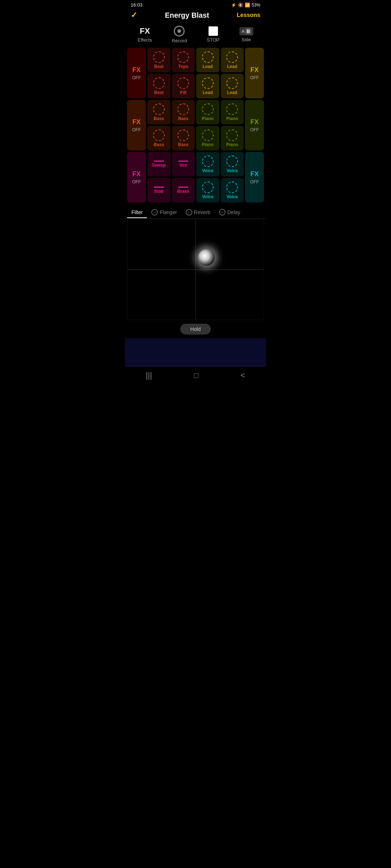 Image resolution: width=391 pixels, height=868 pixels. What do you see at coordinates (187, 15) in the screenshot?
I see `page-title: Energy Blast` at bounding box center [187, 15].